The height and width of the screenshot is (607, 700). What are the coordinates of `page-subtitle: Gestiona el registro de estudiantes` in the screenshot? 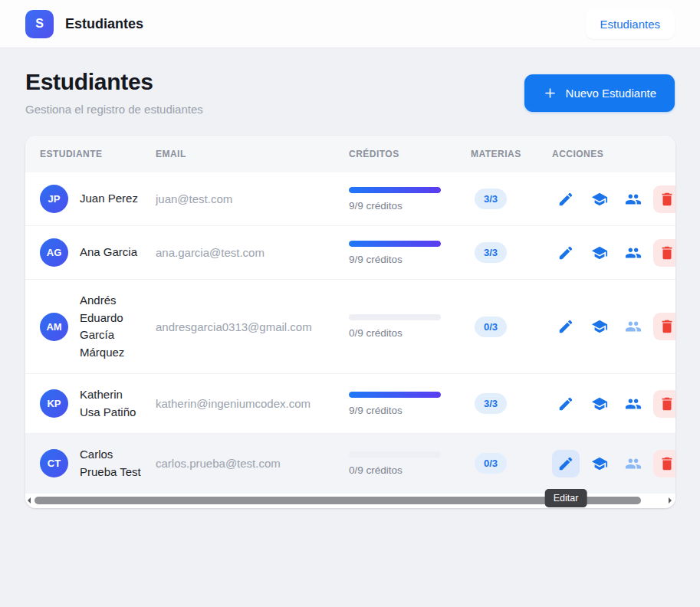 It's located at (114, 109).